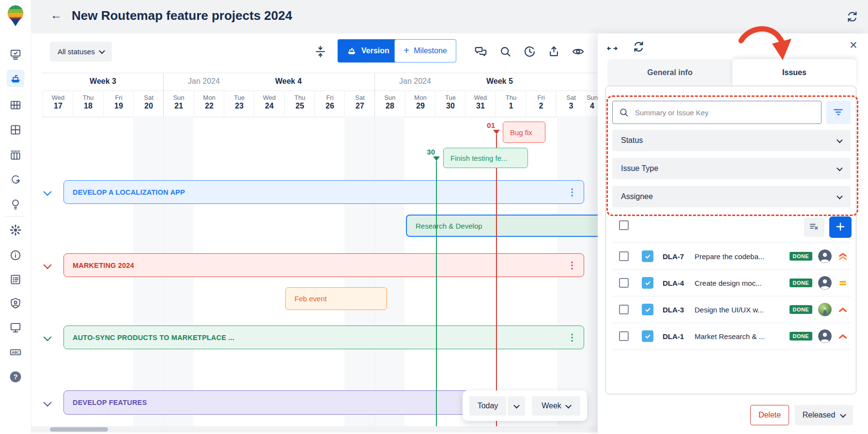  Describe the element at coordinates (571, 104) in the screenshot. I see `day-cell: Sat3` at that location.